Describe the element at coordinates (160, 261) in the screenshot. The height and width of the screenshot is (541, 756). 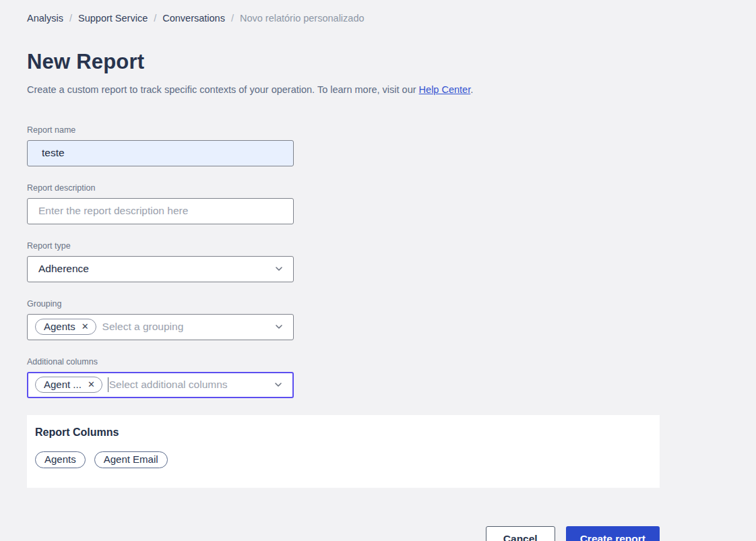
I see `report-type-field-group: Report type Adherence` at that location.